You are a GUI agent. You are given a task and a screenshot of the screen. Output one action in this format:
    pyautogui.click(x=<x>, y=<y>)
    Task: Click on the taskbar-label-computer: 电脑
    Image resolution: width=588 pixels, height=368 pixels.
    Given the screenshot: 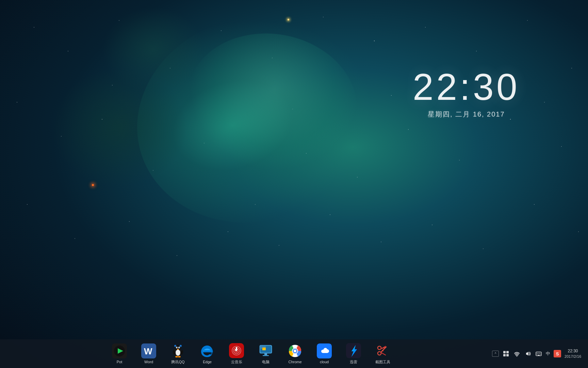 What is the action you would take?
    pyautogui.click(x=266, y=362)
    